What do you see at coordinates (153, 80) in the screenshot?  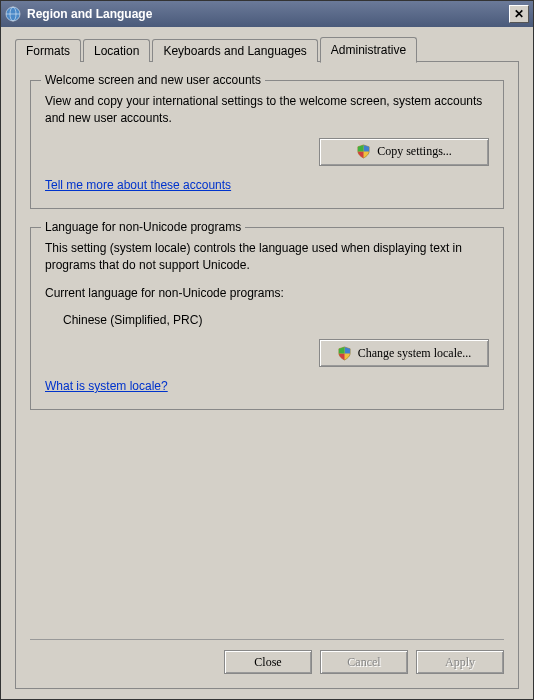 I see `group-title: Welcome screen and new user accounts` at bounding box center [153, 80].